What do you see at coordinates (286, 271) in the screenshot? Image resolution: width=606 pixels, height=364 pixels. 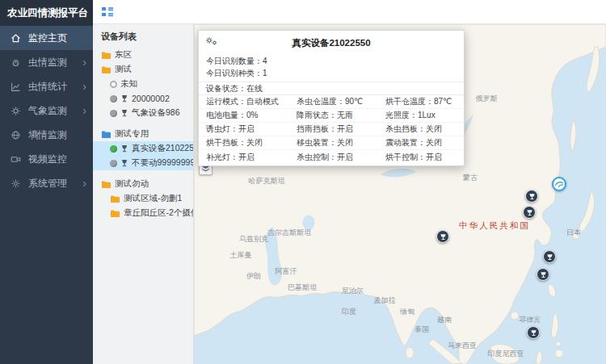 I see `map-place-label: 阿富汗` at bounding box center [286, 271].